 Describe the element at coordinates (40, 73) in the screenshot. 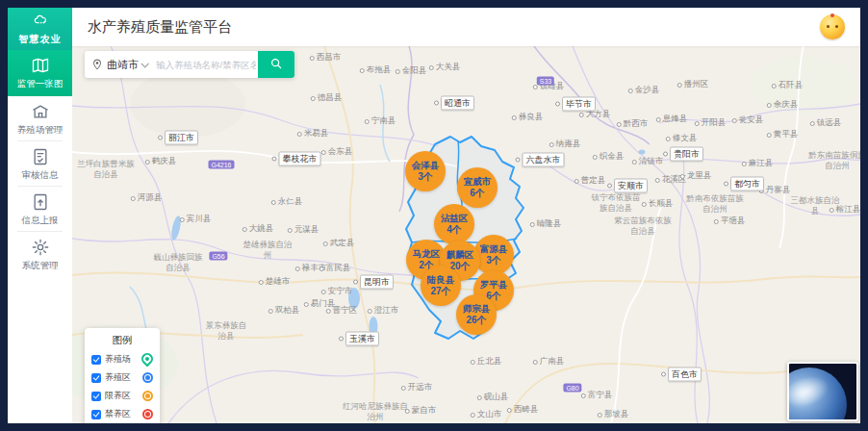

I see `sidebar-item-monitor-map: 监管一张图` at that location.